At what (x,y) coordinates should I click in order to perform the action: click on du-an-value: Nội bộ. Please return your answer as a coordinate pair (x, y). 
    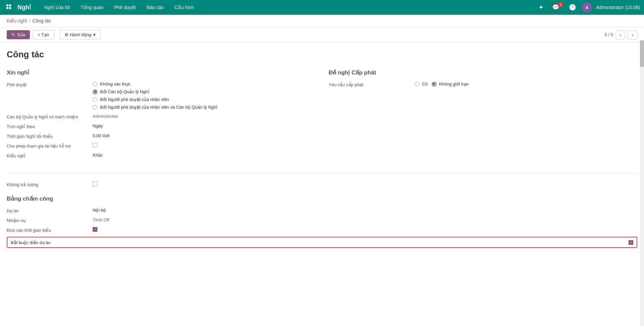
    Looking at the image, I should click on (99, 210).